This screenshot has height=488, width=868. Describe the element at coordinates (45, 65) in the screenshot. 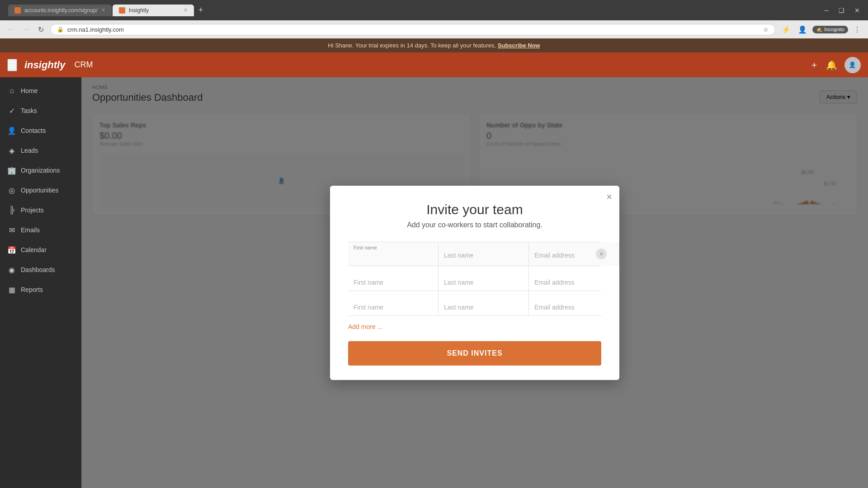

I see `logo: insightly` at that location.